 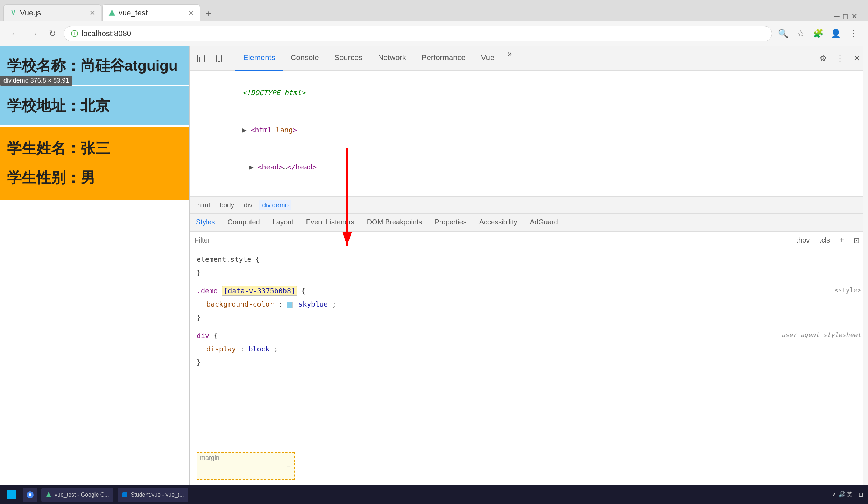 What do you see at coordinates (840, 58) in the screenshot?
I see `devtools-menu-button: ⋮` at bounding box center [840, 58].